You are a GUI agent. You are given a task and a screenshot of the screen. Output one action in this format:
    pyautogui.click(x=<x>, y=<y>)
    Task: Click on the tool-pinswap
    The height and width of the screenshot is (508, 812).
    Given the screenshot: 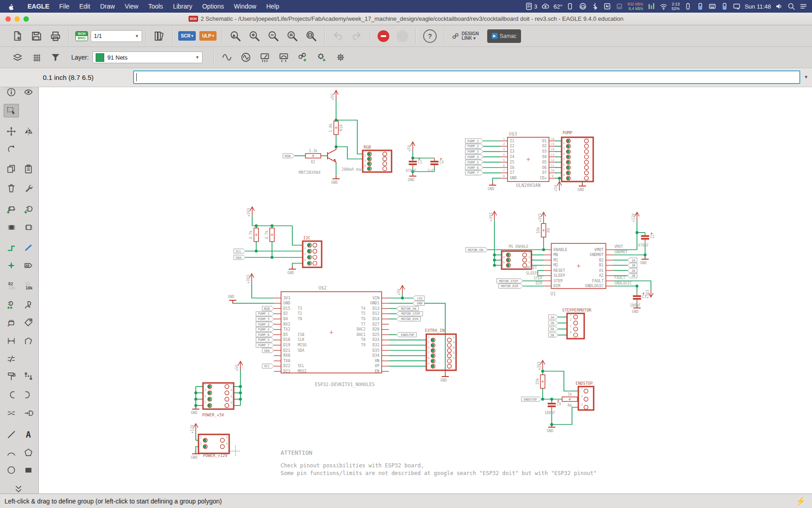 What is the action you would take?
    pyautogui.click(x=11, y=305)
    